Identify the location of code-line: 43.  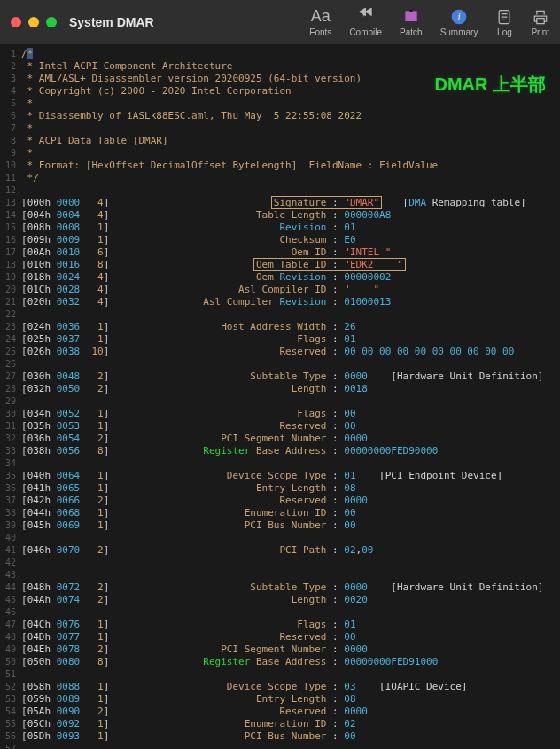
(280, 575).